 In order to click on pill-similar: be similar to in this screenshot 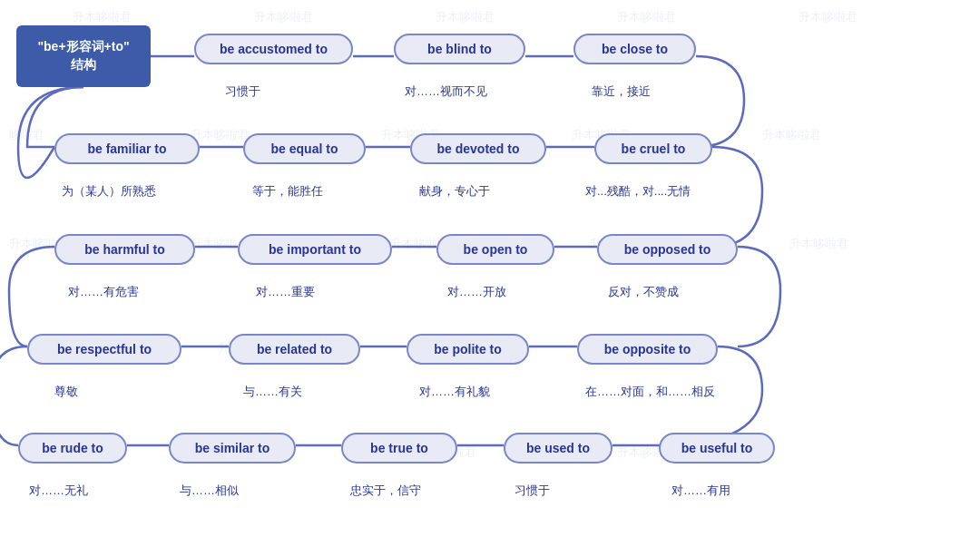, I will do `click(232, 448)`.